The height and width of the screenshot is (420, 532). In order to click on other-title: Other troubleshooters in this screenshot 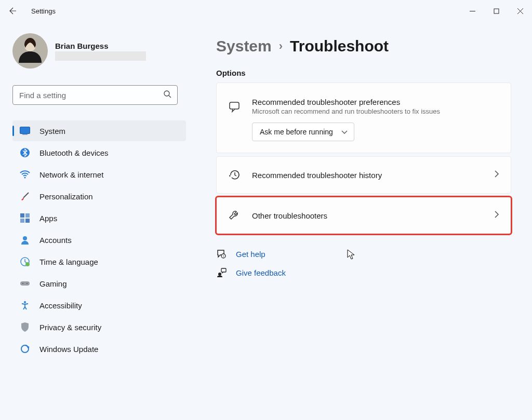, I will do `click(367, 216)`.